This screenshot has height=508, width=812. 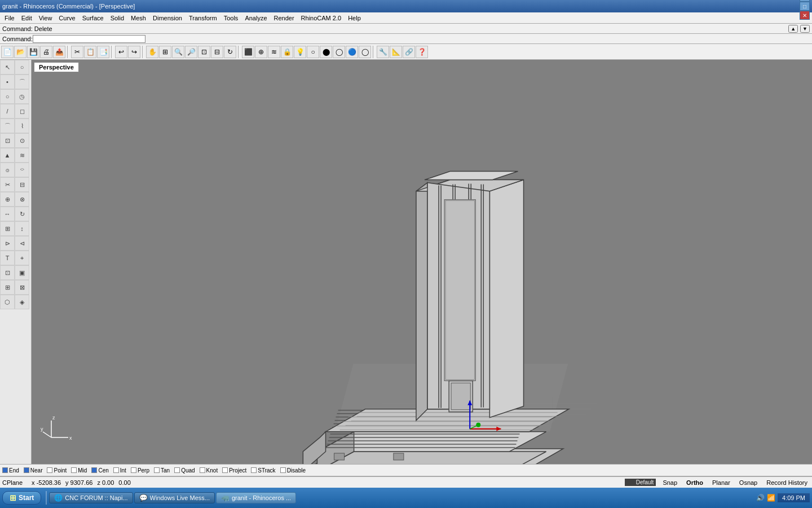 What do you see at coordinates (7, 141) in the screenshot?
I see `surface-tool: ⊡` at bounding box center [7, 141].